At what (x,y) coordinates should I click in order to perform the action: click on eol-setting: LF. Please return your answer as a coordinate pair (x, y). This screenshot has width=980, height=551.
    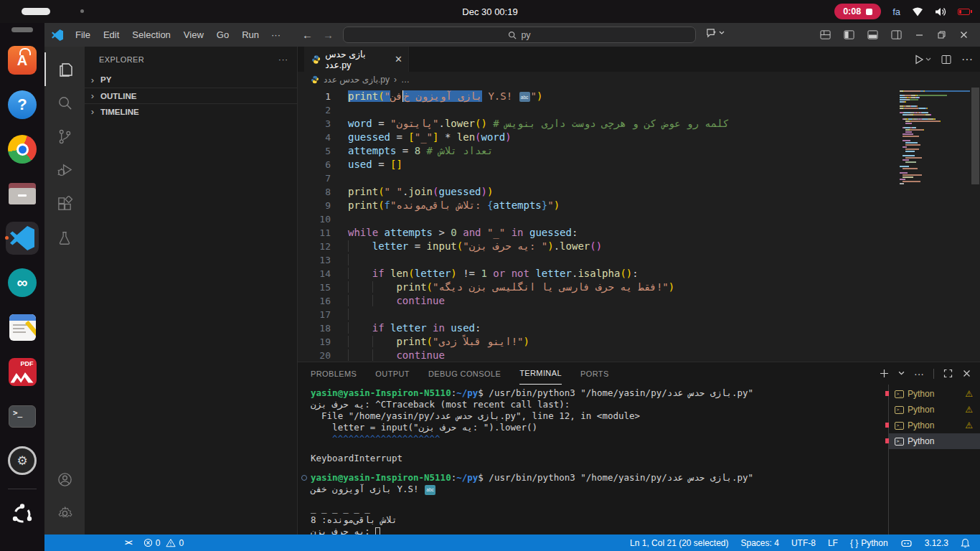
    Looking at the image, I should click on (833, 543).